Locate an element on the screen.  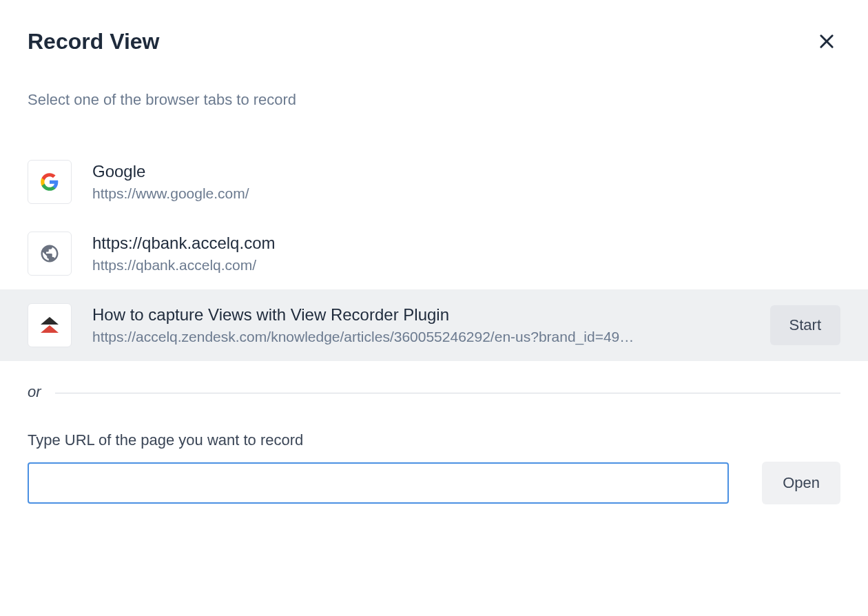
tab-title: Google is located at coordinates (466, 172).